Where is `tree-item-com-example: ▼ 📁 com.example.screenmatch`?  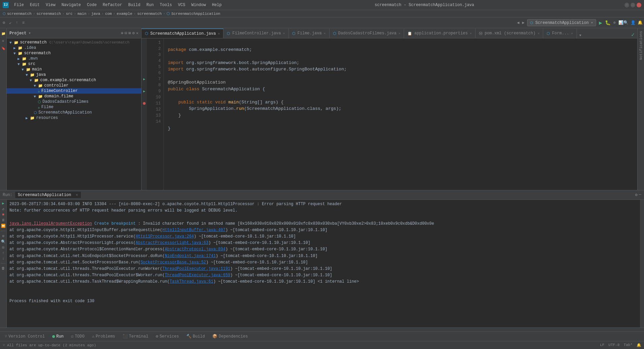 tree-item-com-example: ▼ 📁 com.example.screenmatch is located at coordinates (74, 80).